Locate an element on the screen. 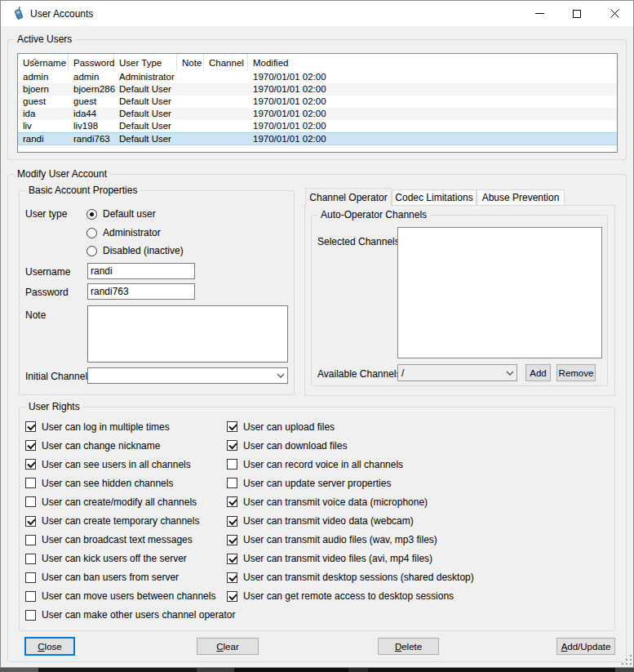 The image size is (634, 672). radio-default-user: Default user is located at coordinates (121, 214).